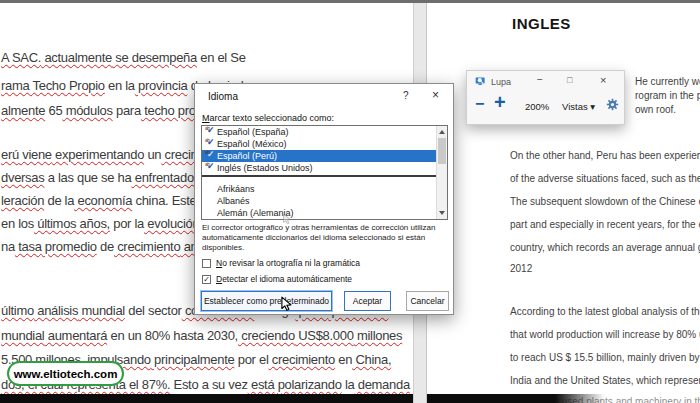  What do you see at coordinates (15, 86) in the screenshot?
I see `misspelled-word: rama` at bounding box center [15, 86].